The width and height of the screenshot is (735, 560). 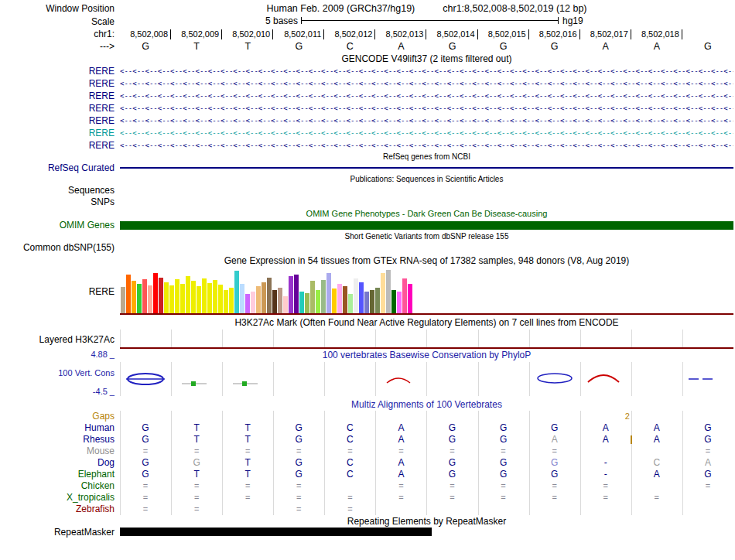 I want to click on phylop-title: 100 vertebrates Basewise Conservation by…, so click(x=427, y=356).